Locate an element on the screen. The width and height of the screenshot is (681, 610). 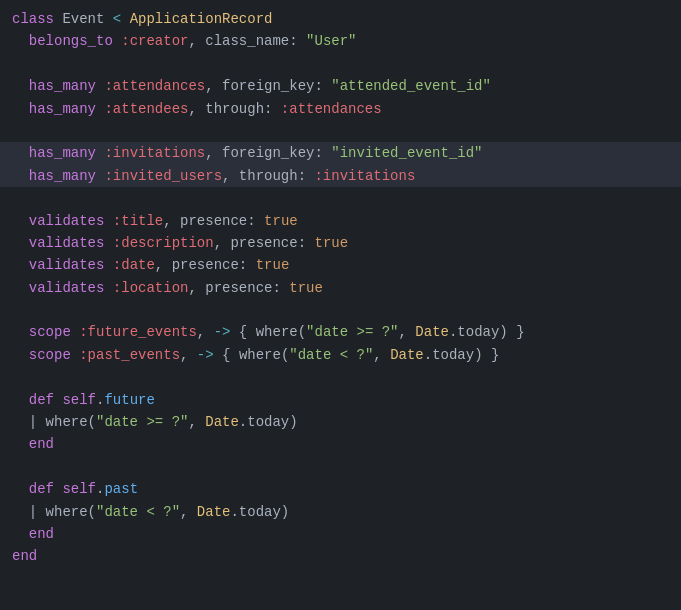
code-line: validates :location, presence: true is located at coordinates (340, 288).